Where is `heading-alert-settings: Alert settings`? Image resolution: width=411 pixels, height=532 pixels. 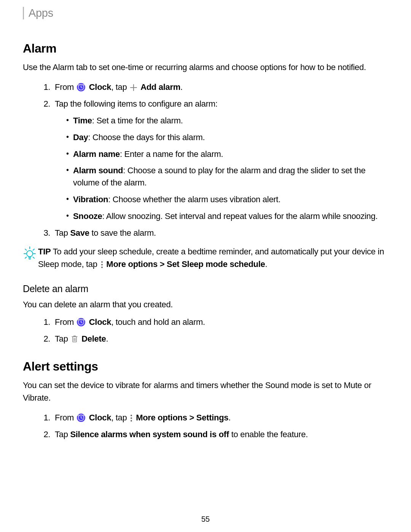
heading-alert-settings: Alert settings is located at coordinates (206, 366).